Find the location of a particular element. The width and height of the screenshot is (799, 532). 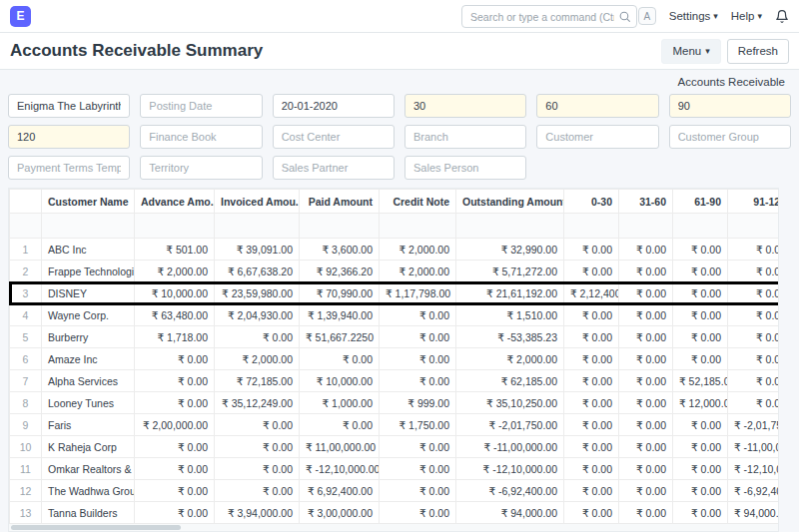

amount-cell: ₹ 35,12,249.00 is located at coordinates (258, 403).